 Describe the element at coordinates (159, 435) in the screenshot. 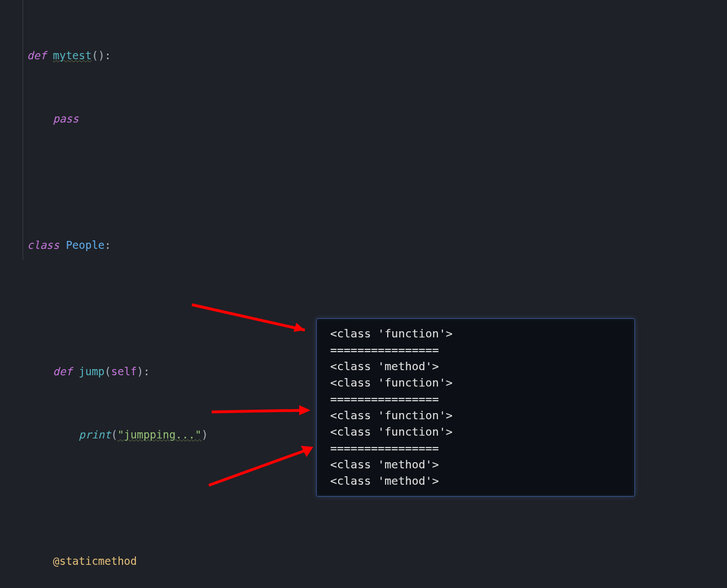

I see `string-literal: "jumpping..."` at that location.